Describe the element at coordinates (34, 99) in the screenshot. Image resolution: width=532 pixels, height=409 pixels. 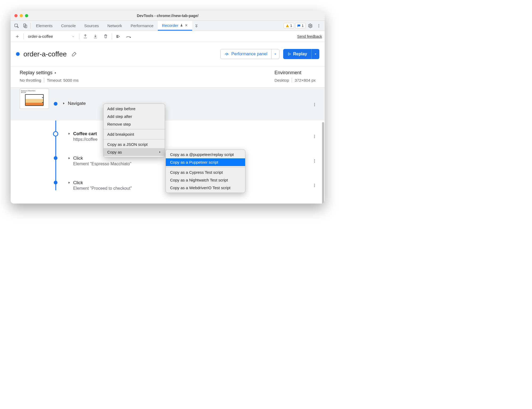
I see `step-thumbnail: Espresso Macchiato $12.00` at that location.